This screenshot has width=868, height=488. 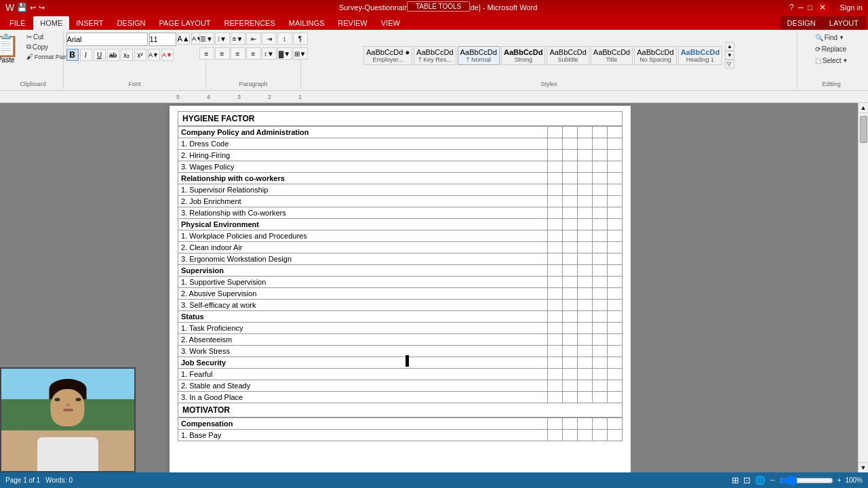 I want to click on word-count: Words: 0, so click(x=59, y=480).